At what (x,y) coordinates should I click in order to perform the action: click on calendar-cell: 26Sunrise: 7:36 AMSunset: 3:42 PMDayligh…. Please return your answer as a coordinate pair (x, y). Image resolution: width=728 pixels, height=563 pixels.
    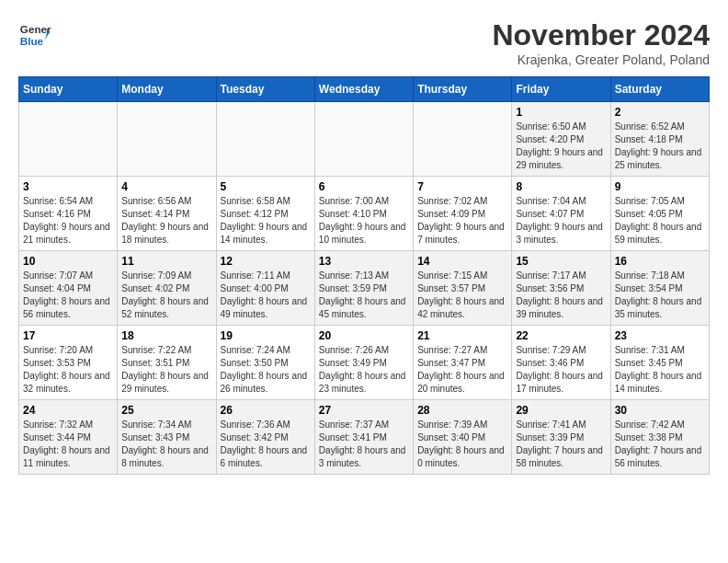
    Looking at the image, I should click on (265, 438).